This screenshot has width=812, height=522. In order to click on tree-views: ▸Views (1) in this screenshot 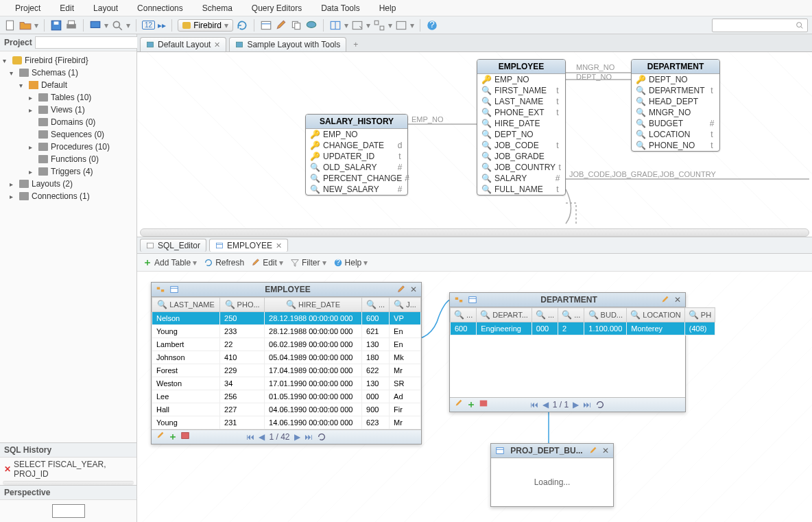, I will do `click(69, 110)`.